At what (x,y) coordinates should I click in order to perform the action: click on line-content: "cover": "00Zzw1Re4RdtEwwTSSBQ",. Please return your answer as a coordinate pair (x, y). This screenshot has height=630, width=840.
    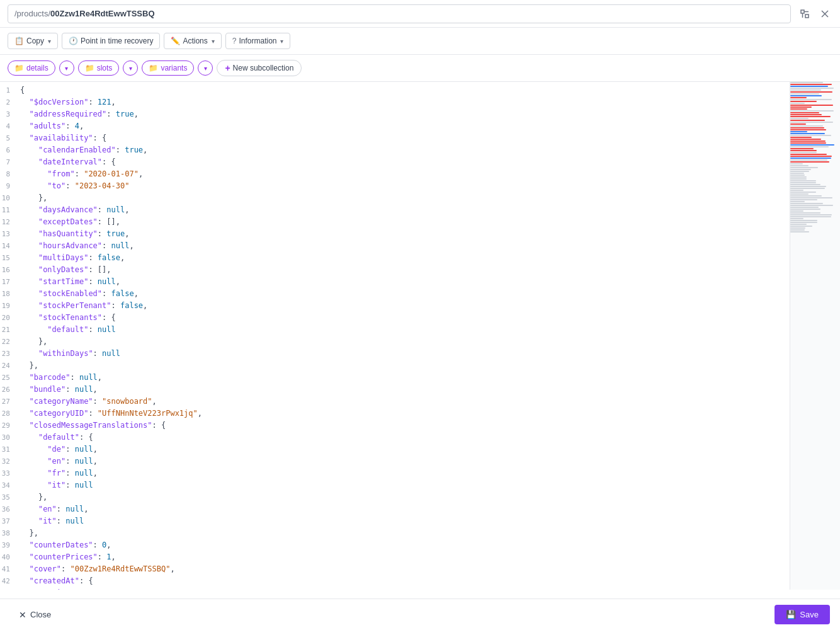
    Looking at the image, I should click on (402, 569).